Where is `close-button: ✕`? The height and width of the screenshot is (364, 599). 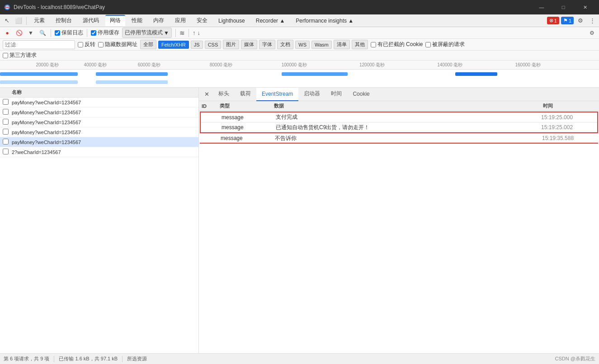 close-button: ✕ is located at coordinates (585, 7).